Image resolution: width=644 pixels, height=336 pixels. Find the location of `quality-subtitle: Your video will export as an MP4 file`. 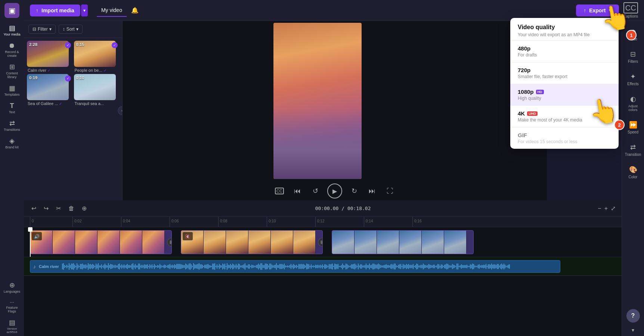

quality-subtitle: Your video will export as an MP4 file is located at coordinates (564, 35).